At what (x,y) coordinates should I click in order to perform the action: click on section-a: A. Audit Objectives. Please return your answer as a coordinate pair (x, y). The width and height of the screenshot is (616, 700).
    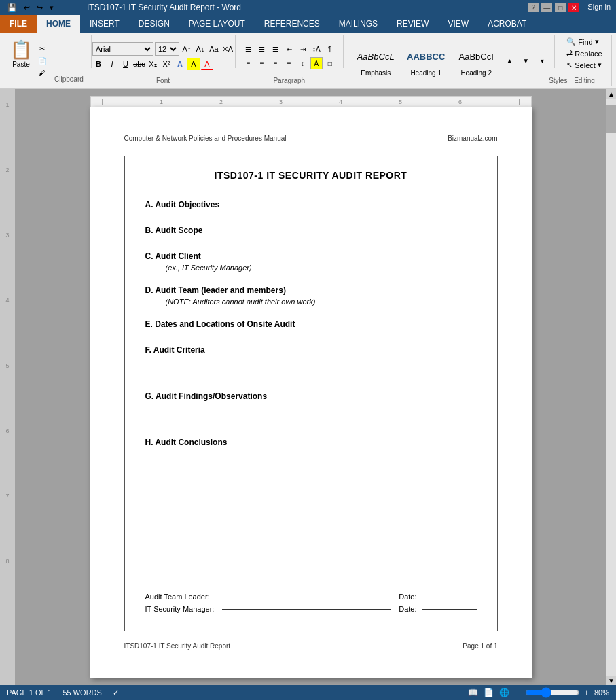
    Looking at the image, I should click on (311, 206).